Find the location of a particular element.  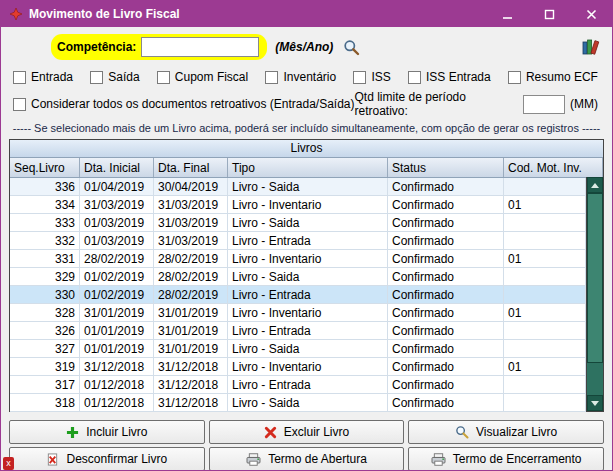

retroativos-row: Considerar todos os documentos retroativ… is located at coordinates (306, 104).